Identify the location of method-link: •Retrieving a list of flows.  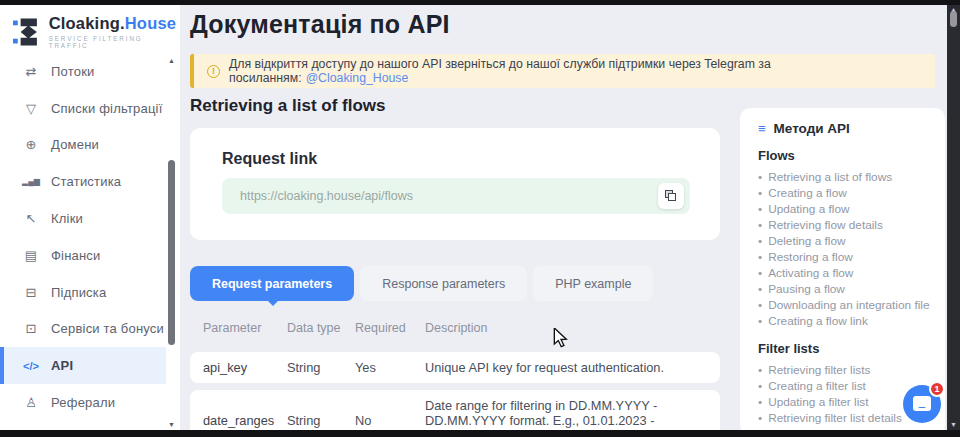
(844, 177).